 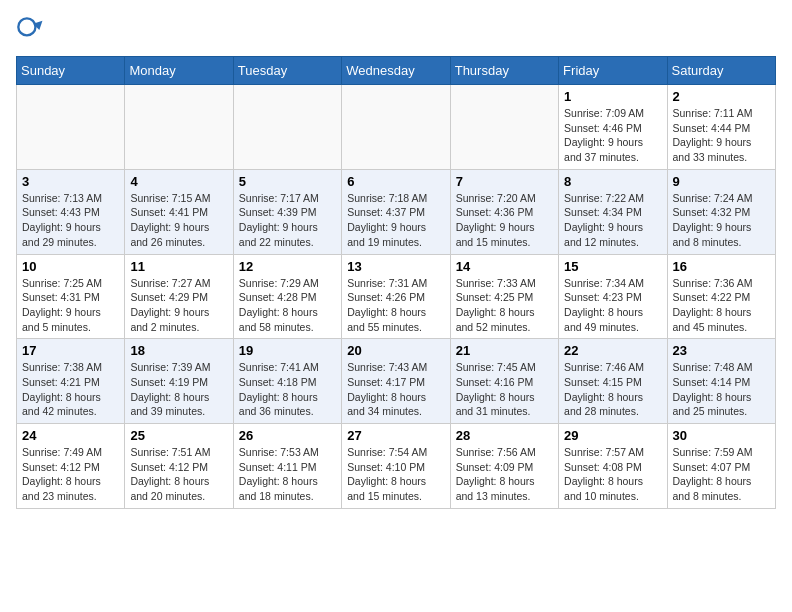 What do you see at coordinates (612, 306) in the screenshot?
I see `day-info: Sunrise: 7:34 AM Sunset: 4:23 PM Dayligh…` at bounding box center [612, 306].